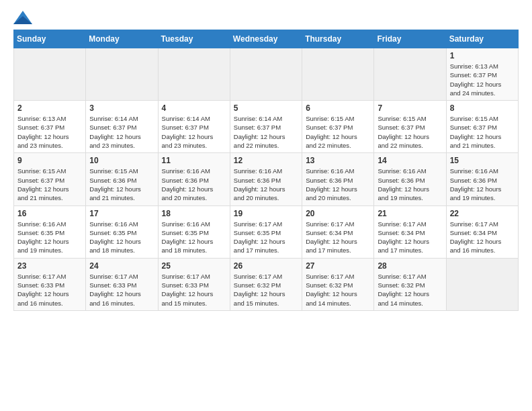  Describe the element at coordinates (50, 39) in the screenshot. I see `weekday-header-sunday: Sunday` at that location.